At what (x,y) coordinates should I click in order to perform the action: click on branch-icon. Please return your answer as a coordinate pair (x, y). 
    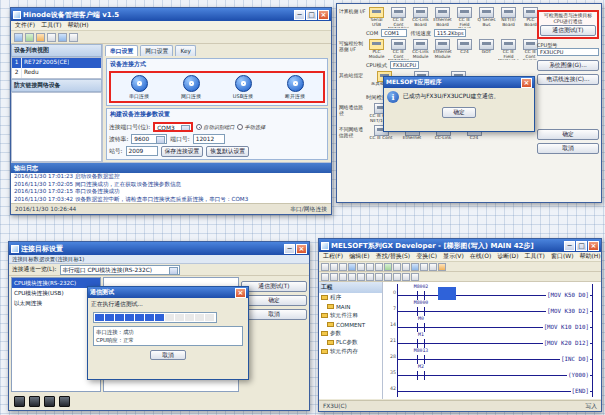
    Looking at the image, I should click on (406, 277).